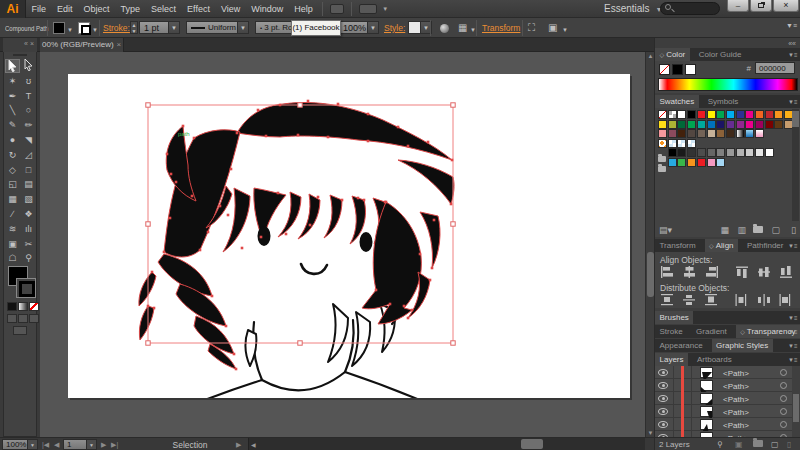  Describe the element at coordinates (12, 306) in the screenshot. I see `color-mode-button` at that location.